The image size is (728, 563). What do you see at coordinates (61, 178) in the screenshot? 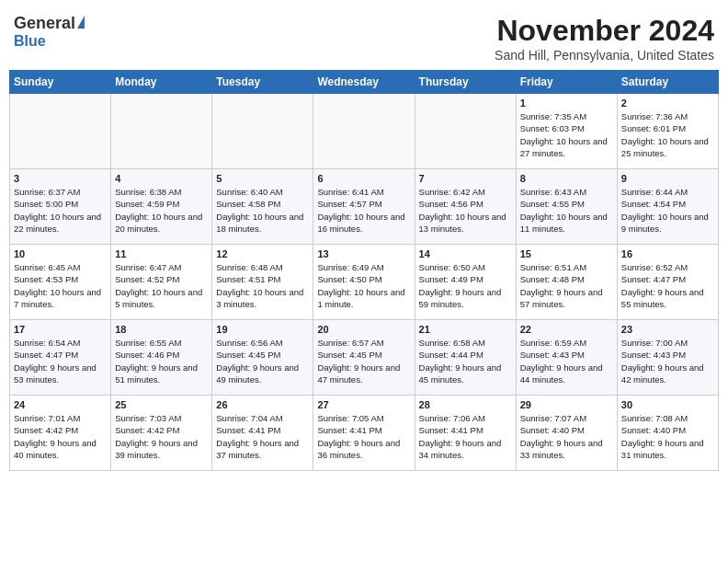
I see `day-number: 3` at bounding box center [61, 178].